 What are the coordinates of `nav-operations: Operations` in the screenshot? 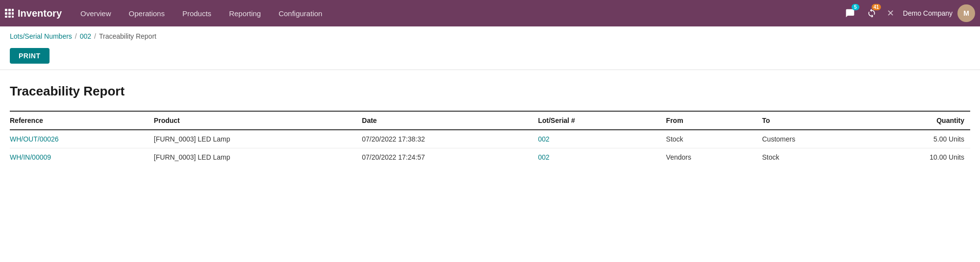 It's located at (147, 13).